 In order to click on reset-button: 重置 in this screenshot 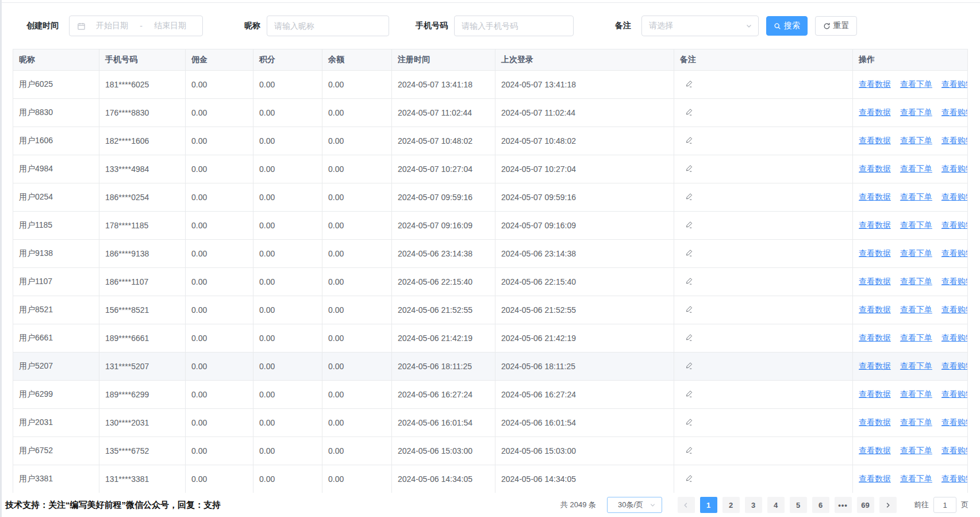, I will do `click(836, 26)`.